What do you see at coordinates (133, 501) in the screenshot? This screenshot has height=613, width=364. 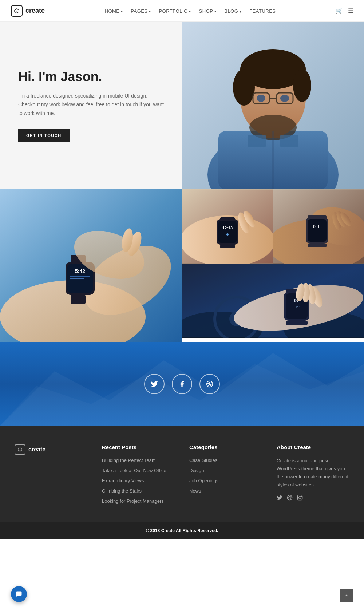 I see `post-link-5: Looking for Project Managers` at bounding box center [133, 501].